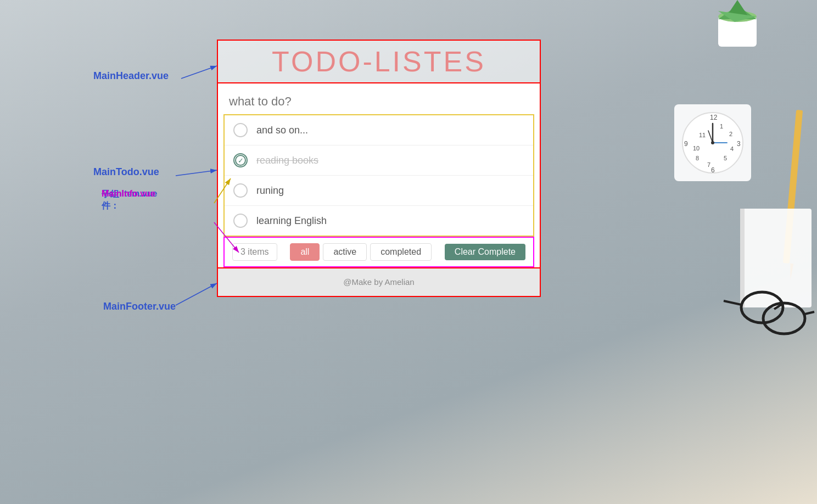 This screenshot has height=504, width=817. Describe the element at coordinates (379, 131) in the screenshot. I see `todo-item: and so on...` at that location.